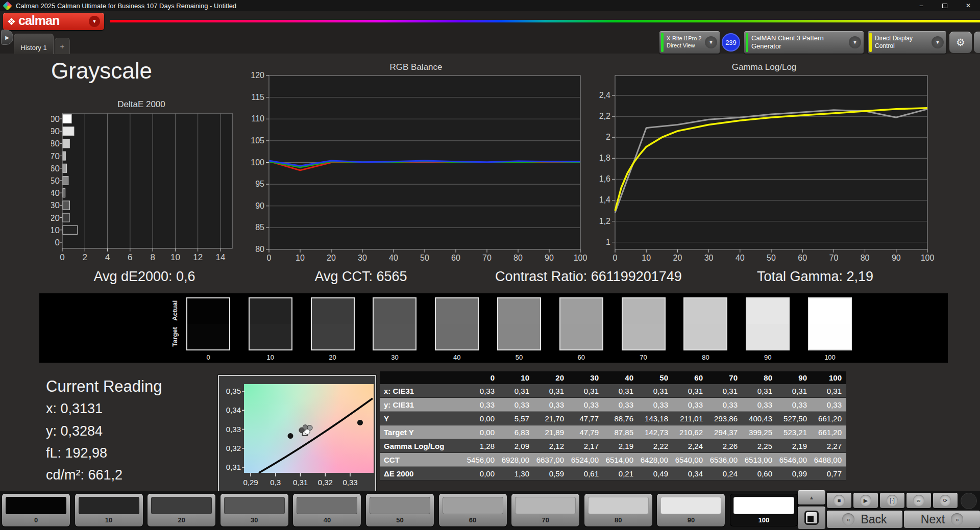 This screenshot has height=530, width=980. Describe the element at coordinates (55, 144) in the screenshot. I see `svg-text: 80` at that location.